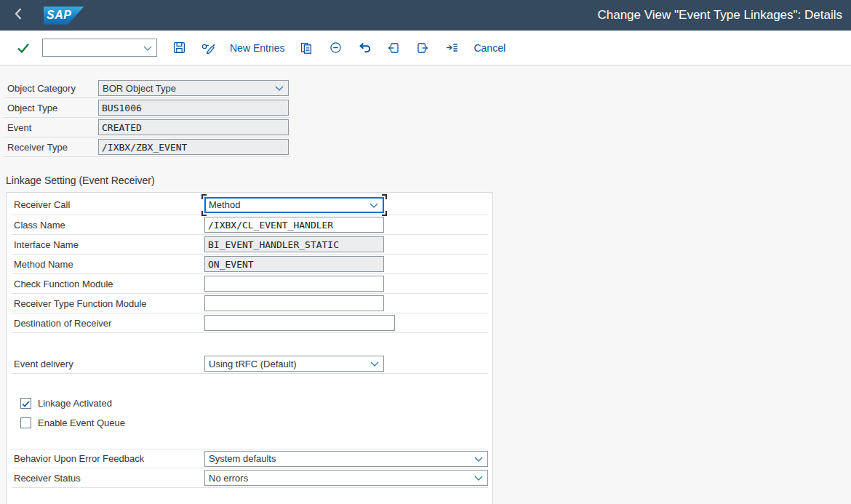  What do you see at coordinates (346, 478) in the screenshot?
I see `receiver-status-select: No errors` at bounding box center [346, 478].